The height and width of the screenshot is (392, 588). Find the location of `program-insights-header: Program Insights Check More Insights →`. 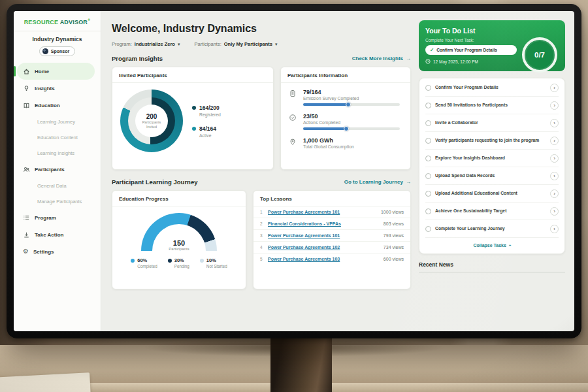

program-insights-header: Program Insights Check More Insights → is located at coordinates (261, 59).